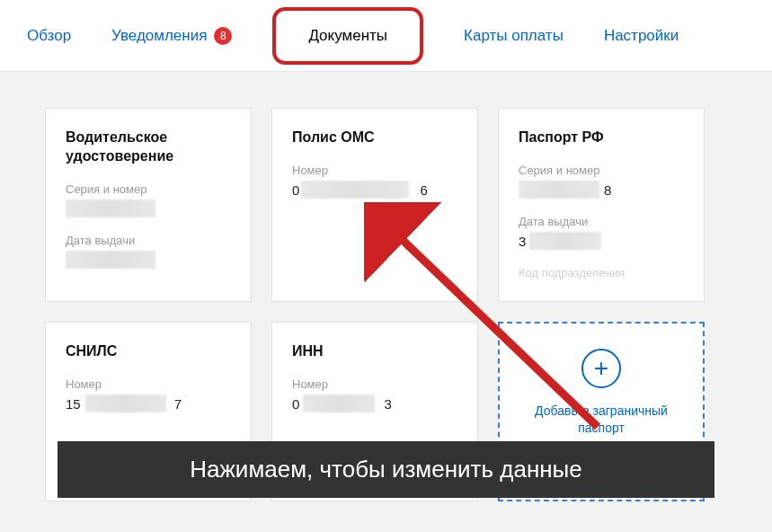 The image size is (772, 532). What do you see at coordinates (223, 36) in the screenshot?
I see `notifications-badge: 8` at bounding box center [223, 36].